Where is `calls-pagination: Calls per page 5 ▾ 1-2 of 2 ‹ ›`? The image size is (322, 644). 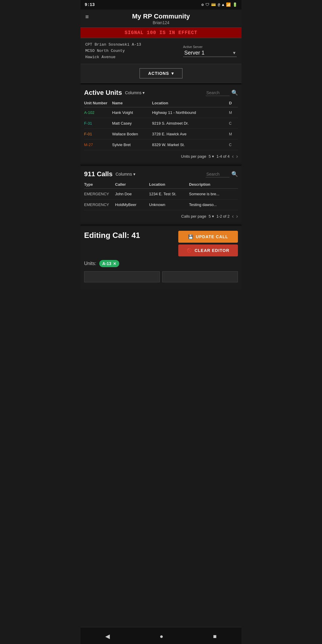
calls-pagination: Calls per page 5 ▾ 1-2 of 2 ‹ › is located at coordinates (161, 216).